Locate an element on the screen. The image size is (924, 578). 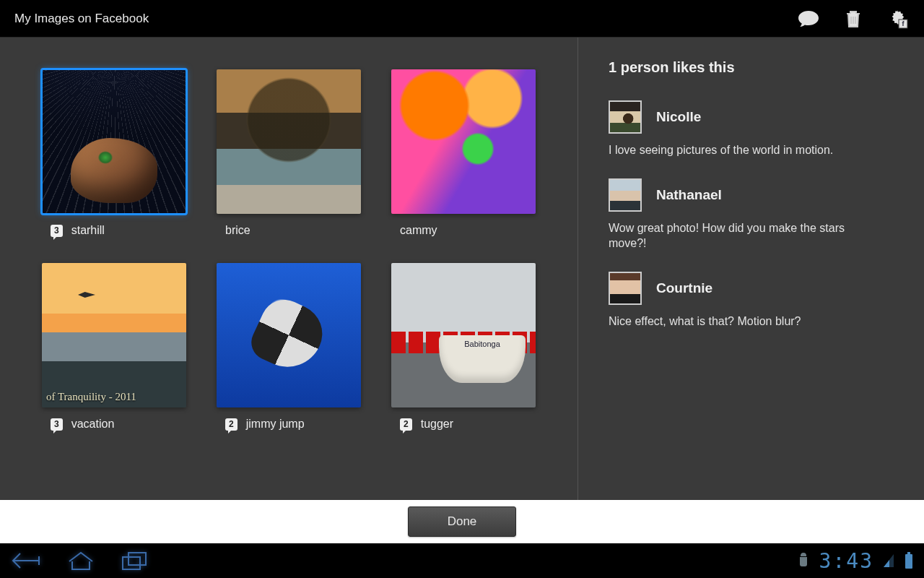
comment-row: Nicolle I love seeing pictures of the wo… is located at coordinates (746, 129).